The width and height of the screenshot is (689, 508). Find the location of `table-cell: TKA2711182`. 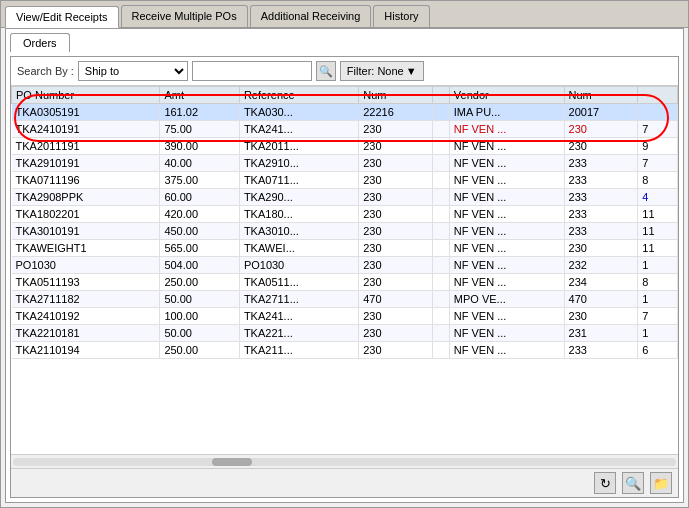

table-cell: TKA2711182 is located at coordinates (86, 300).